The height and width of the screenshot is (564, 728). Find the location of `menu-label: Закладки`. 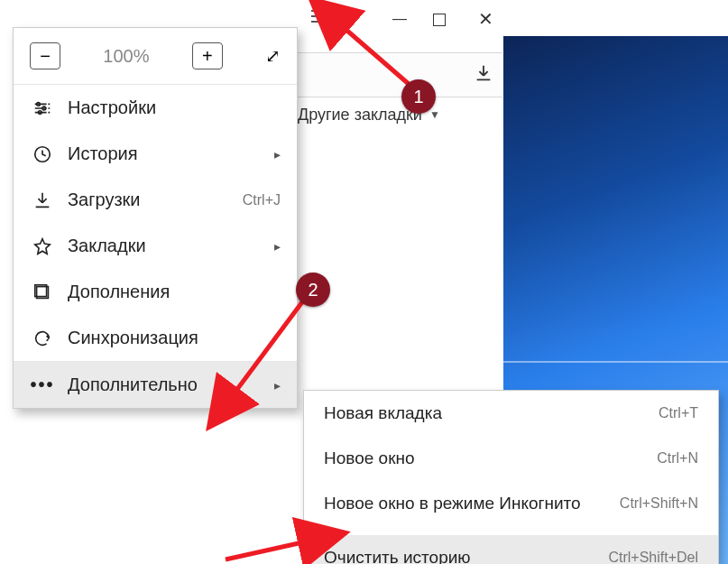

menu-label: Закладки is located at coordinates (106, 245).